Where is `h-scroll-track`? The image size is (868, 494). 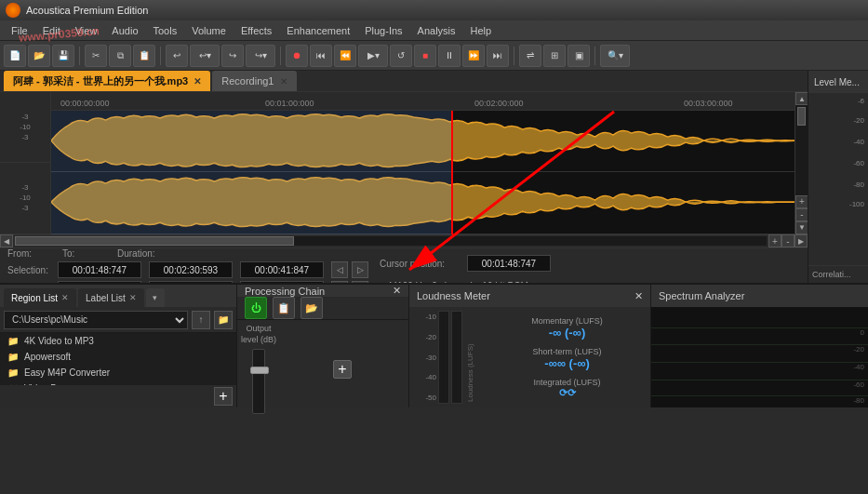
h-scroll-track is located at coordinates (391, 241).